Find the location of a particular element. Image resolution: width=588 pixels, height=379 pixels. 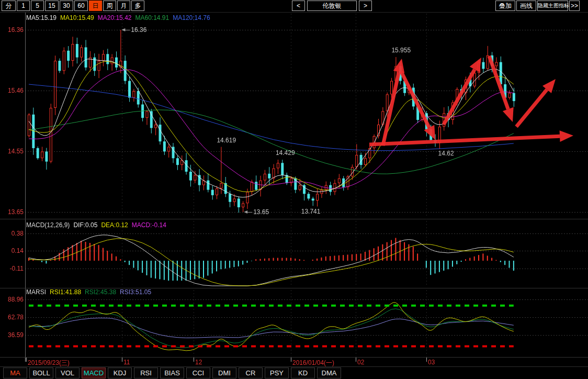

rsi-legend-item: MARSI is located at coordinates (36, 292).